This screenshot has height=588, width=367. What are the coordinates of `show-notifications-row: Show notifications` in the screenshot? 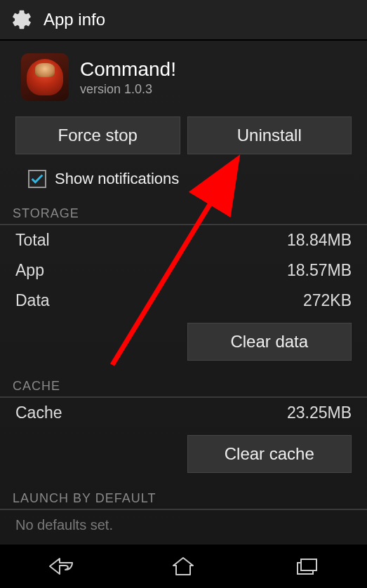 It's located at (184, 180).